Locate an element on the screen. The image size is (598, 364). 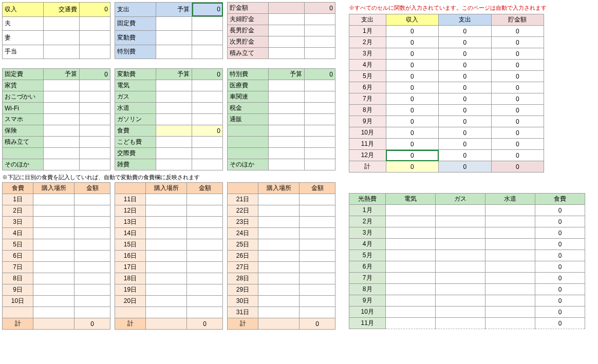
expense-row: 固定費 is located at coordinates (136, 24).